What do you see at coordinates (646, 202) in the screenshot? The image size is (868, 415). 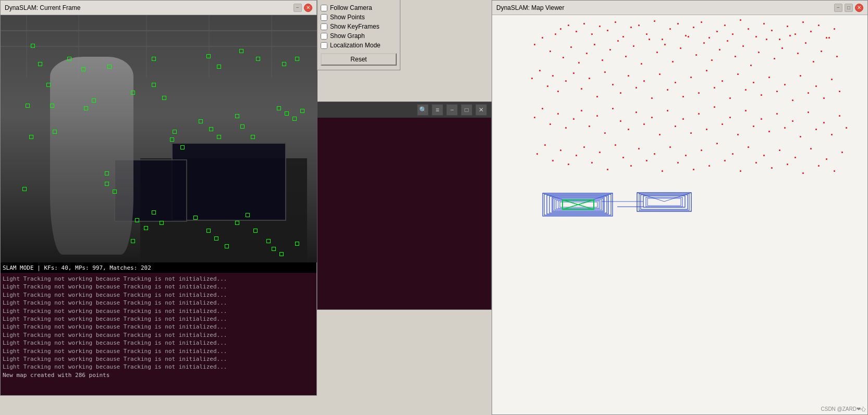 I see `camera-frames-right` at bounding box center [646, 202].